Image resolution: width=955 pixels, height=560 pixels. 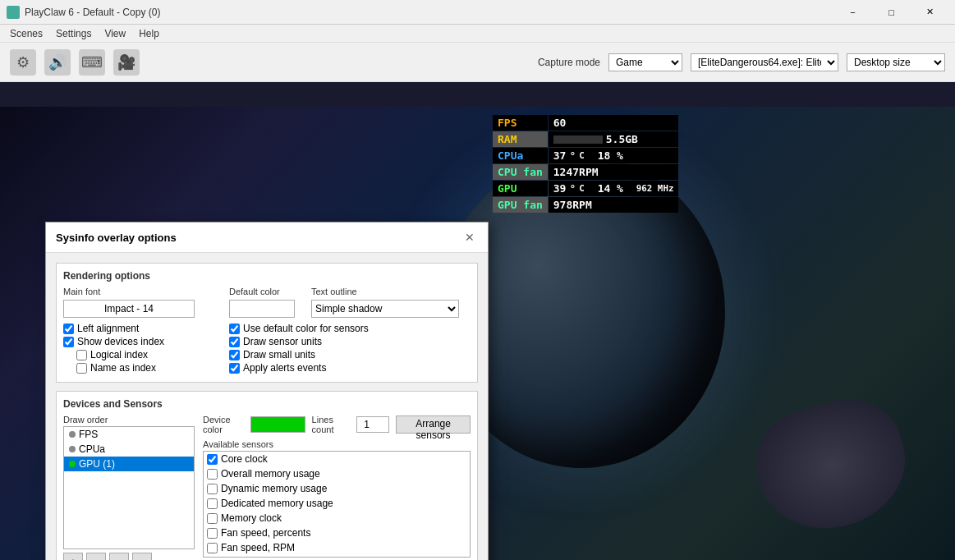 I want to click on sensor-fan-speed-pct: Fan speed, percents, so click(x=337, y=533).